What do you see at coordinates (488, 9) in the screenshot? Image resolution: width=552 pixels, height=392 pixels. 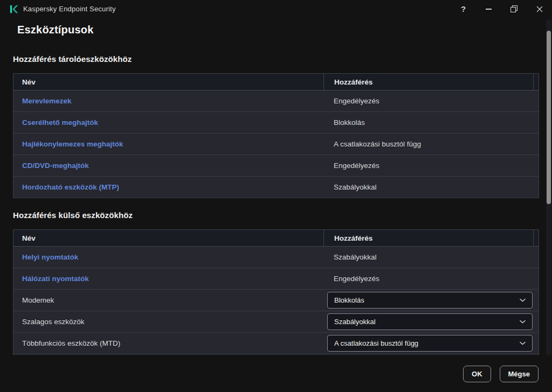 I see `minimize-icon` at bounding box center [488, 9].